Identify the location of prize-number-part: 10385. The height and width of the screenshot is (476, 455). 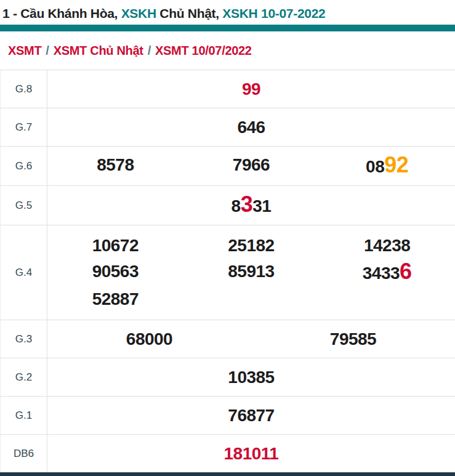
(251, 377).